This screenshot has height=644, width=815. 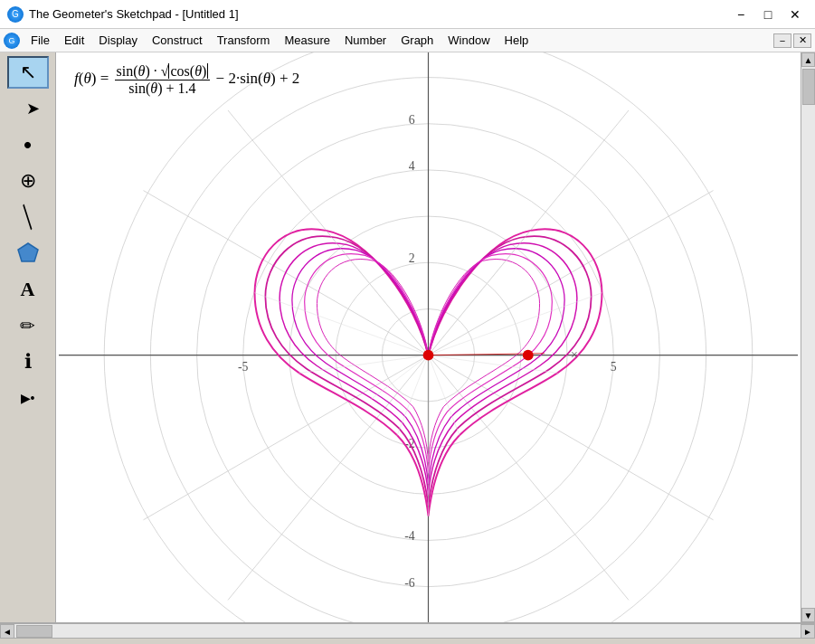 I want to click on arrow-tool: ➤, so click(x=28, y=109).